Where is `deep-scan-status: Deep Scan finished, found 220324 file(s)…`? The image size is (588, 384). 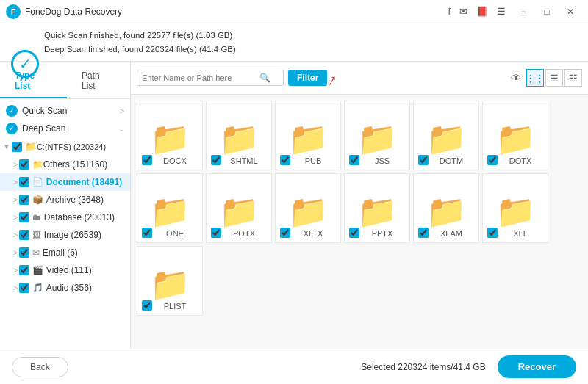
deep-scan-status: Deep Scan finished, found 220324 file(s)… is located at coordinates (140, 49).